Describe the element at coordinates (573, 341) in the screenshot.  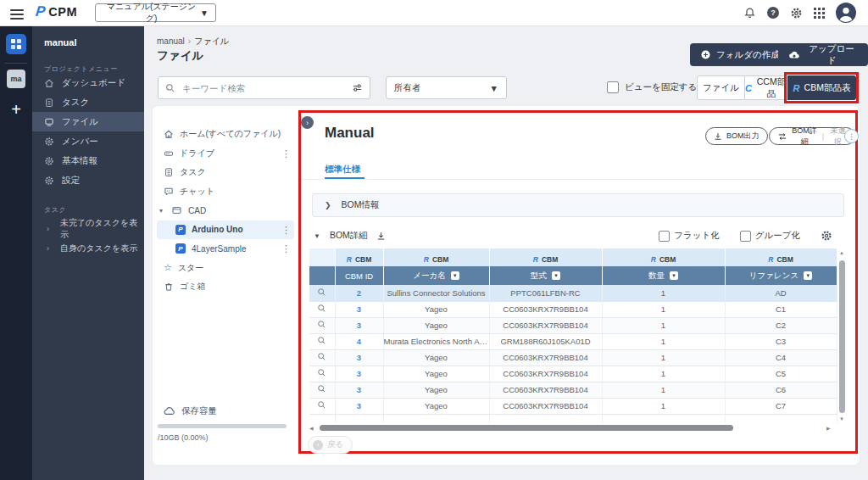
I see `table-row: 4 Murata Electronics North Amer… GRM188R…` at that location.